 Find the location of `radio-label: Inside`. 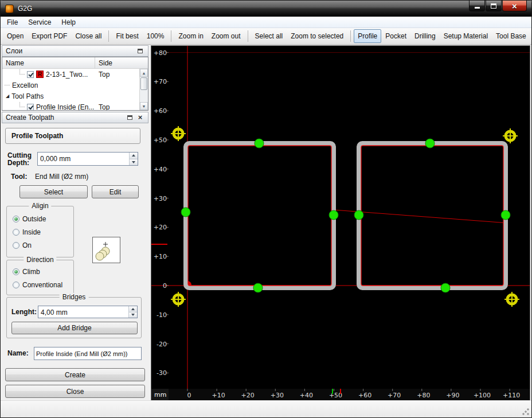

radio-label: Inside is located at coordinates (32, 232).